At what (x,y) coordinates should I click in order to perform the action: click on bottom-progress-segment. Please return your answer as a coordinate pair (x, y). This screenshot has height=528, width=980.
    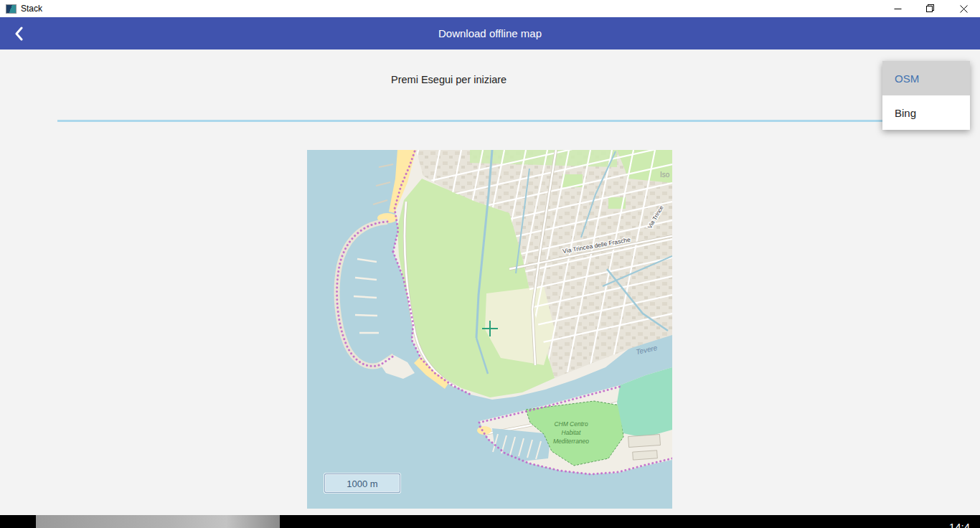
    Looking at the image, I should click on (158, 522).